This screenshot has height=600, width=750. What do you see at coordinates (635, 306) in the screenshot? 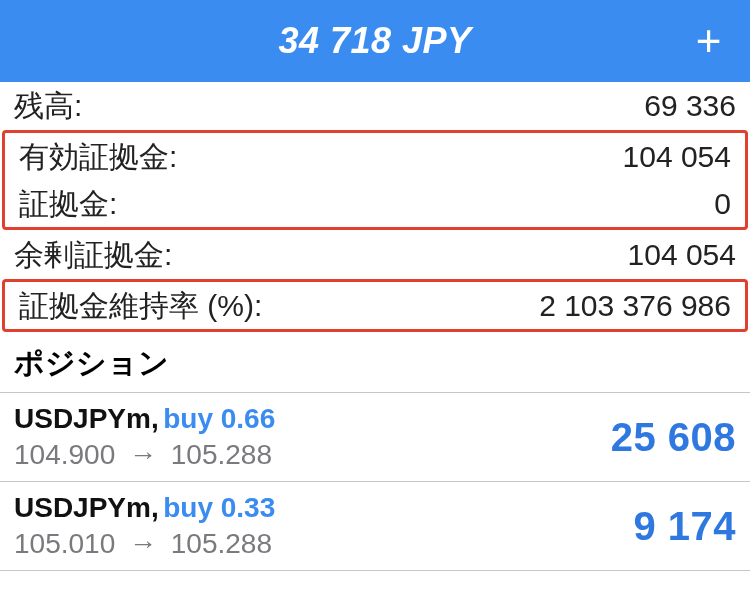
I see `margin-level-value: 2 103 376 986` at bounding box center [635, 306].